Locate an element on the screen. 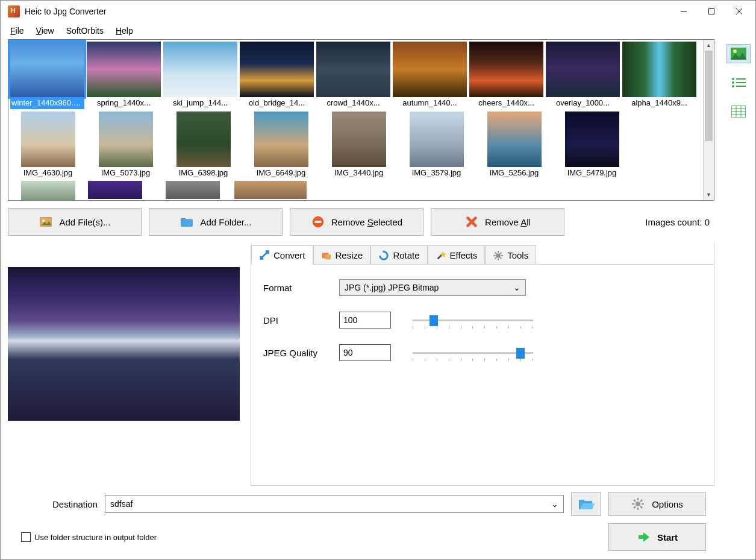 The height and width of the screenshot is (560, 756). tab-convert: Convert is located at coordinates (282, 255).